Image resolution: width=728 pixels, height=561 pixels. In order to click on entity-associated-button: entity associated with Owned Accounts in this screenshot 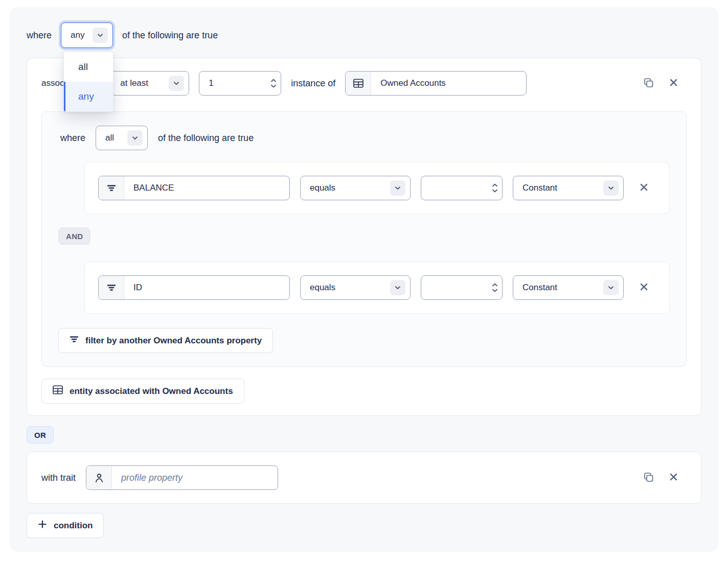, I will do `click(143, 391)`.